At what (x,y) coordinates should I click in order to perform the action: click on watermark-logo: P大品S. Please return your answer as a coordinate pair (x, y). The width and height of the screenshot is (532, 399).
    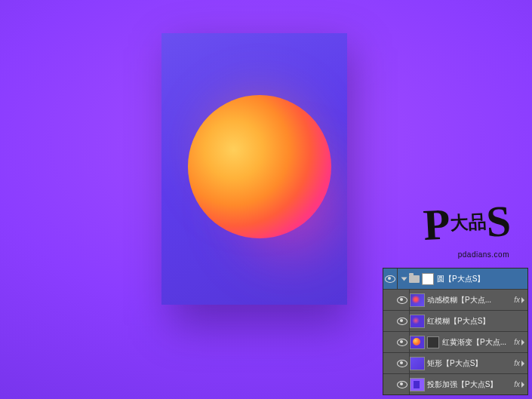
    Looking at the image, I should click on (467, 223).